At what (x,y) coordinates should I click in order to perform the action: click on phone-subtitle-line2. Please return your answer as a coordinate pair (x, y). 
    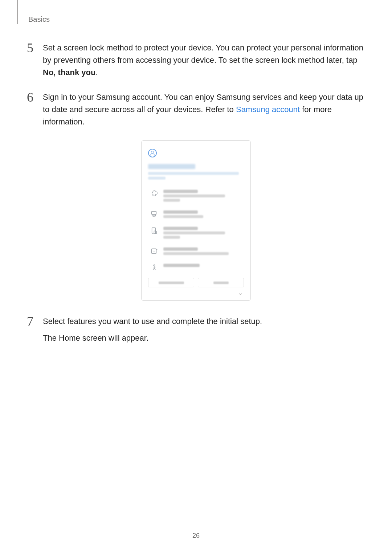
    Looking at the image, I should click on (157, 178).